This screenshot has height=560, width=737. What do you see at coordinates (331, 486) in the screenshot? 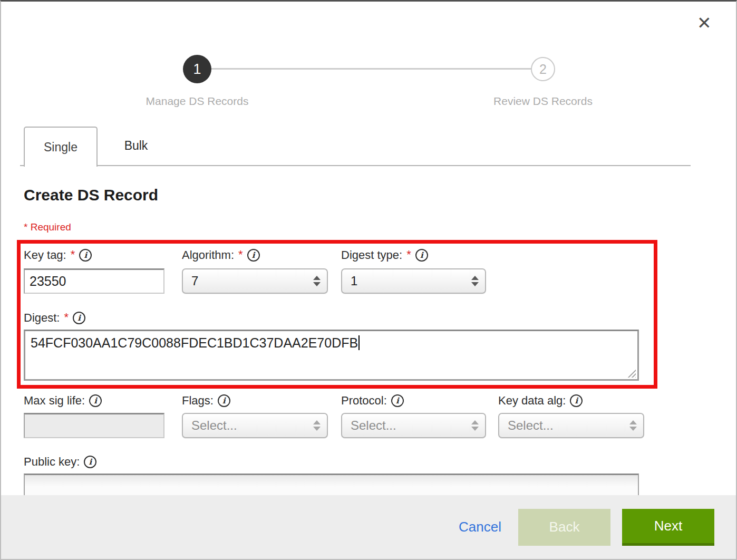
I see `public-key-textarea` at bounding box center [331, 486].